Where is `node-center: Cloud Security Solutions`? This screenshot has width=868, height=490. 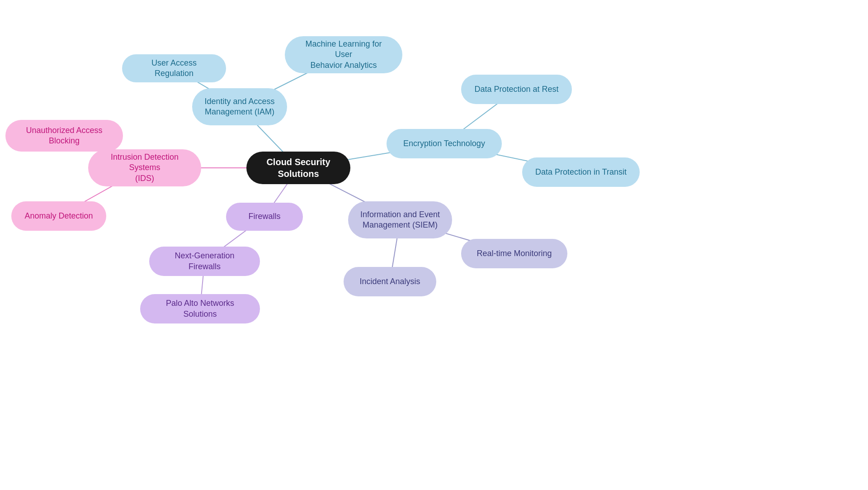
node-center: Cloud Security Solutions is located at coordinates (298, 168).